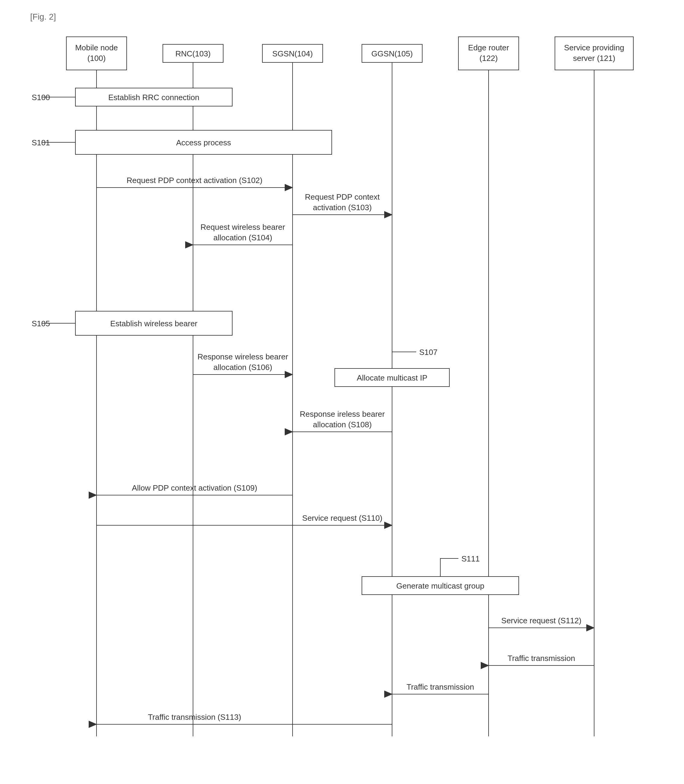 This screenshot has width=684, height=784. What do you see at coordinates (489, 53) in the screenshot?
I see `entity-edge-router: Edge router (122)` at bounding box center [489, 53].